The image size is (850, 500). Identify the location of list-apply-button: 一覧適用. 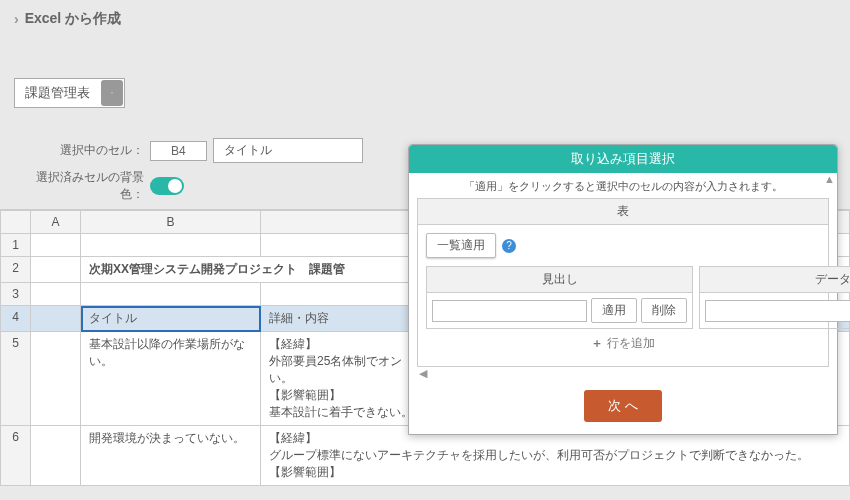
(461, 246).